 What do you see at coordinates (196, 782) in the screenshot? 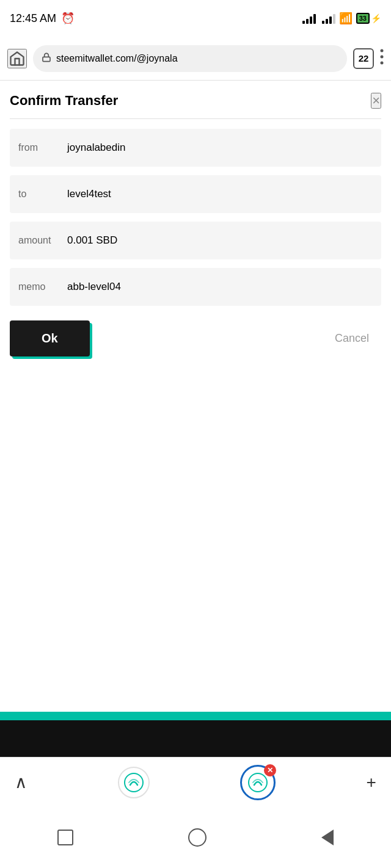
I see `bottom-app-bar: ∧ ✕ +` at bounding box center [196, 782].